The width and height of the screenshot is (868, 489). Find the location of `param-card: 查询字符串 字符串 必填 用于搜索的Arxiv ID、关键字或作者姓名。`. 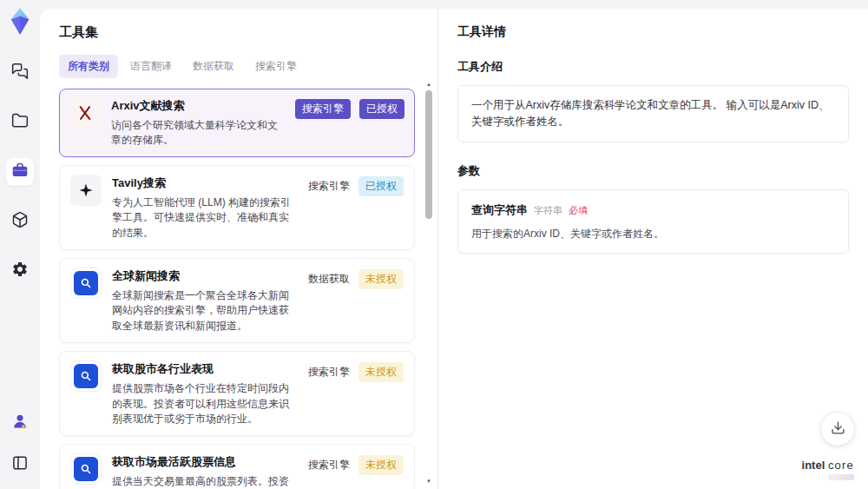

param-card: 查询字符串 字符串 必填 用于搜索的Arxiv ID、关键字或作者姓名。 is located at coordinates (653, 222).